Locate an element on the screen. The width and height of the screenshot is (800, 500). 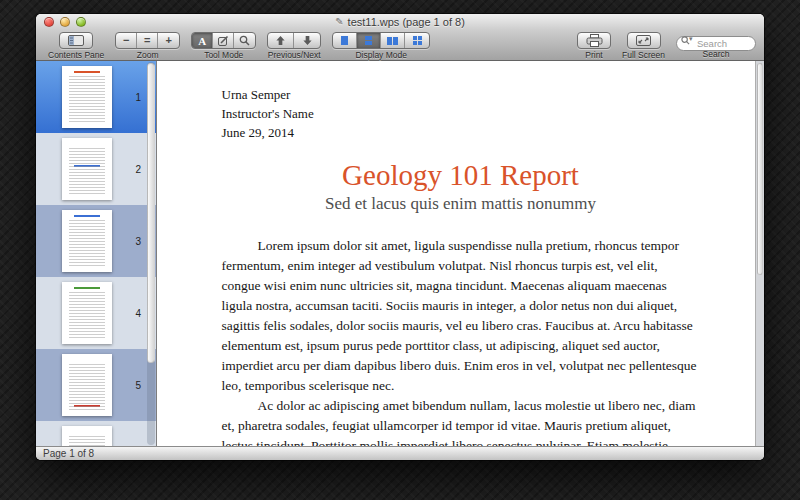
window-title-text: test11.wps (page 1 of 8) is located at coordinates (406, 22).